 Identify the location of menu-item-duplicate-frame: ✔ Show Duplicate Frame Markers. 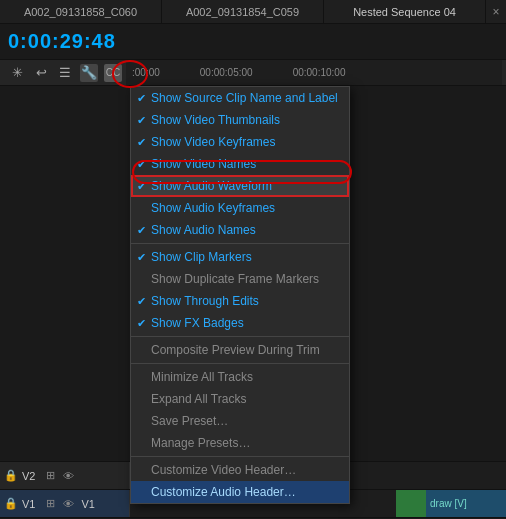
(240, 279).